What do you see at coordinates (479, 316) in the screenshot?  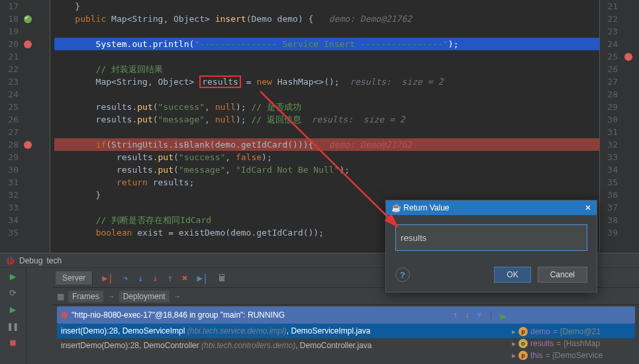 I see `variables-toolbar: ↑ ↓ ▼ | ▶` at bounding box center [479, 316].